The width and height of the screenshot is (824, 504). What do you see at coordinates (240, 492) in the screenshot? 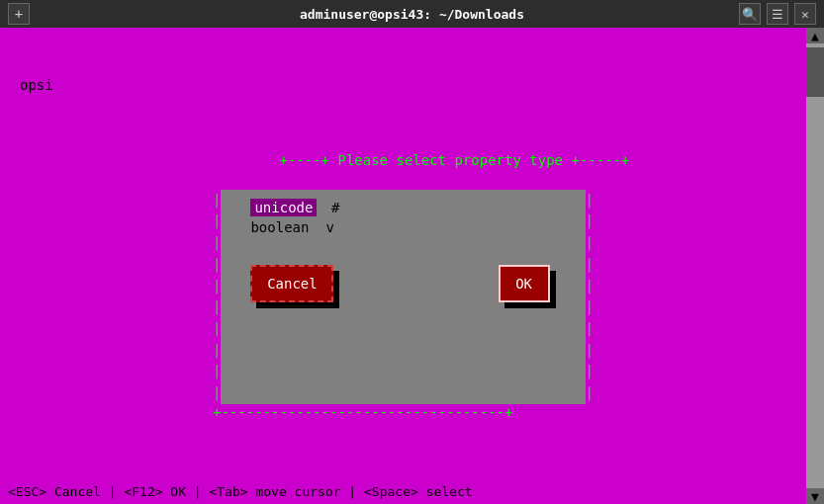
I see `statusbar-text: <ESC> Cancel | <F12> OK | <Tab> move cur…` at bounding box center [240, 492].